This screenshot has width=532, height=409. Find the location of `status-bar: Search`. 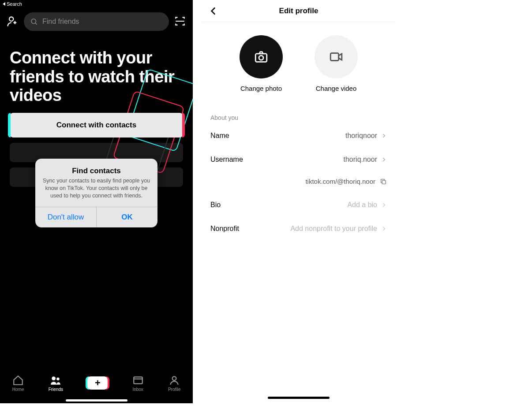

status-bar: Search is located at coordinates (96, 4).